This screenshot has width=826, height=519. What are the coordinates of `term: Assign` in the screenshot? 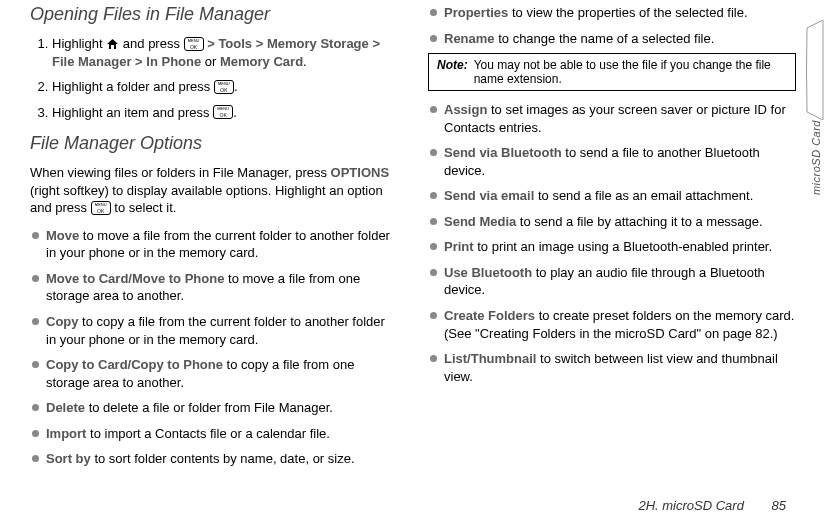 It's located at (466, 110).